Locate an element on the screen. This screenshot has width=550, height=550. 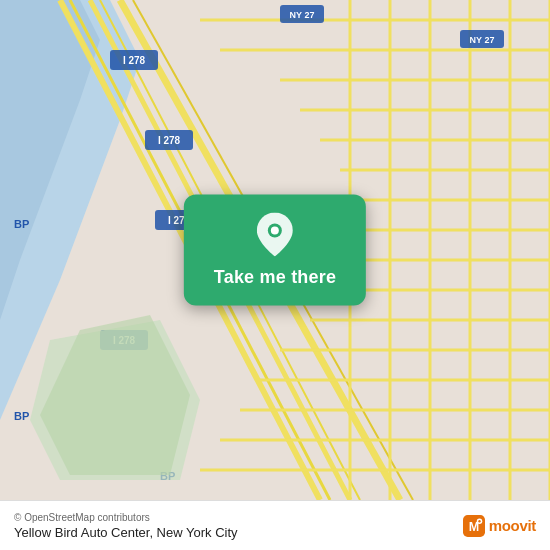
map-attribution: © OpenStreetMap contributors is located at coordinates (126, 518).